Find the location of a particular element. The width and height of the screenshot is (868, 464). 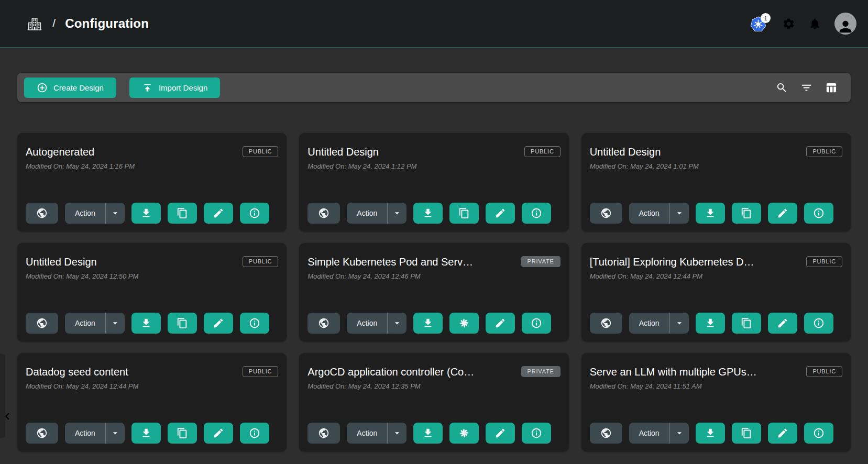

table-view-icon is located at coordinates (831, 88).